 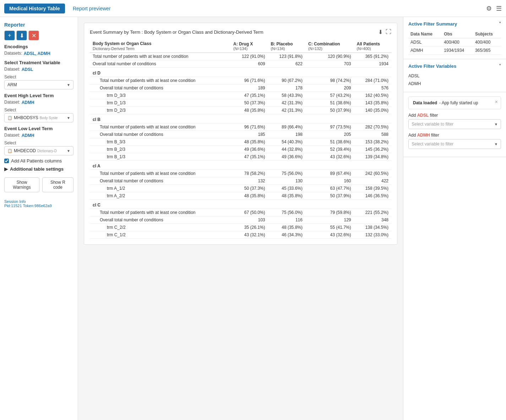 What do you see at coordinates (160, 228) in the screenshot?
I see `table-cell-label: trm C_2/2` at bounding box center [160, 228].